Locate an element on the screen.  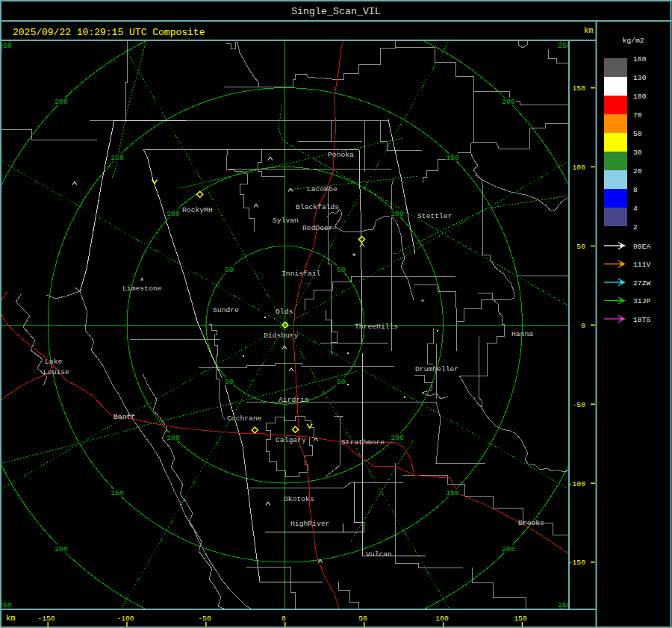
svg-text: Okotoks is located at coordinates (299, 499).